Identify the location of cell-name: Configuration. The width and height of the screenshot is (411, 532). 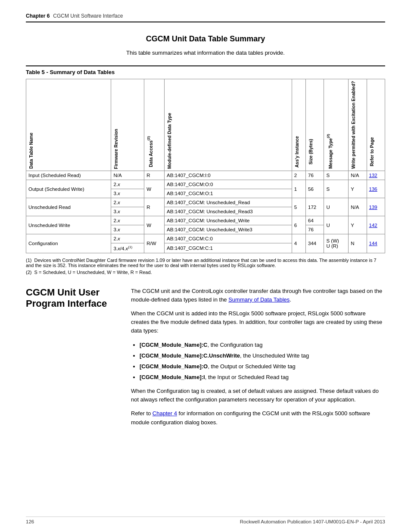
(69, 244).